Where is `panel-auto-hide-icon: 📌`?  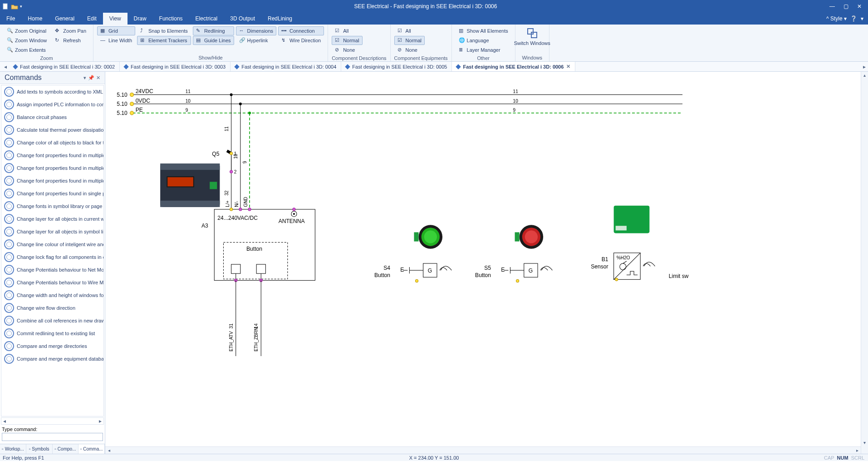 panel-auto-hide-icon: 📌 is located at coordinates (91, 78).